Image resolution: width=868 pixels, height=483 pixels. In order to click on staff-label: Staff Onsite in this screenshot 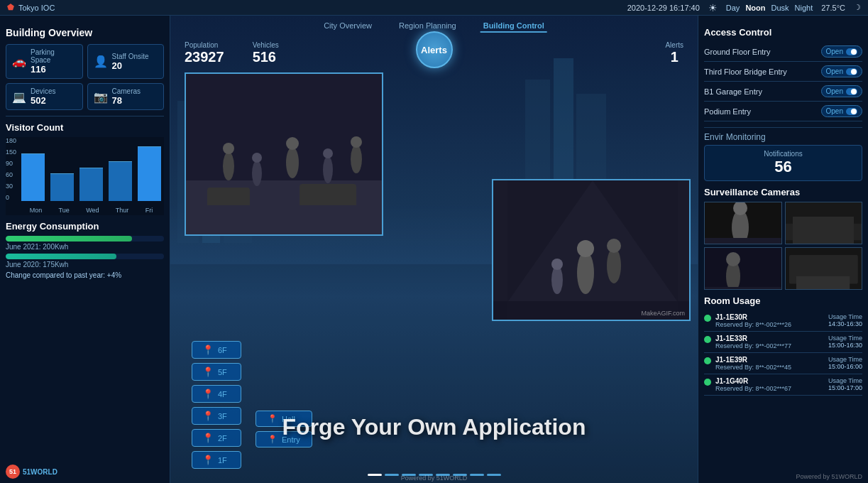, I will do `click(131, 57)`.